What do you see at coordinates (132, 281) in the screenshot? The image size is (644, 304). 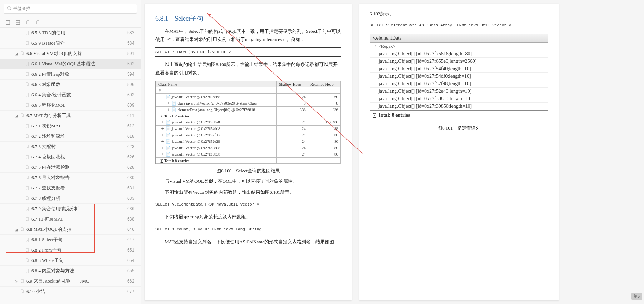 I see `toc-page: 662` at bounding box center [132, 281].